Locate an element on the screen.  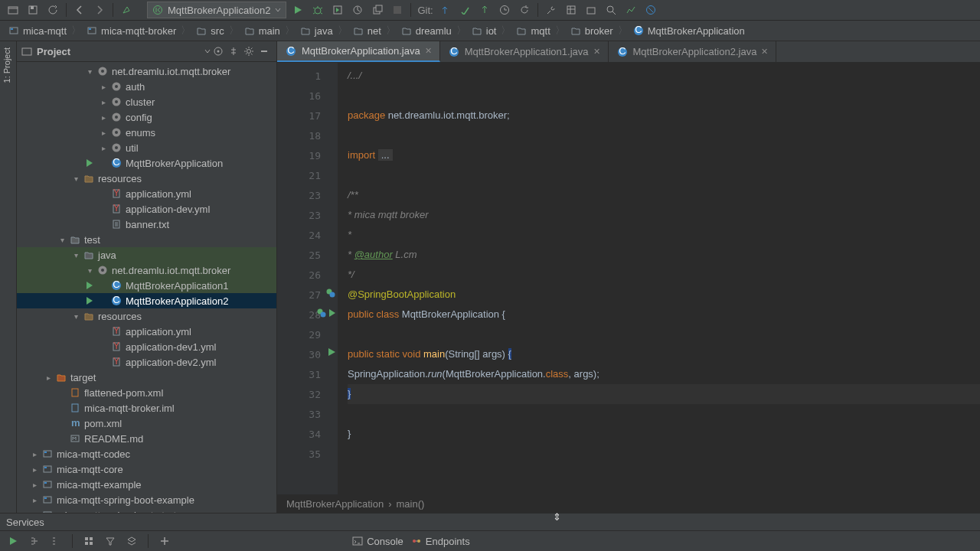
stop-icon is located at coordinates (397, 10).